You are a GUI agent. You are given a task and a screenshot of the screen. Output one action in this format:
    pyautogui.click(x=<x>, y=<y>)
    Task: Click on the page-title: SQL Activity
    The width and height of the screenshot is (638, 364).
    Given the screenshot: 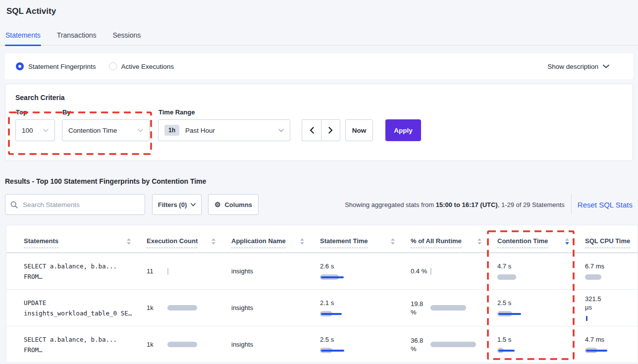 What is the action you would take?
    pyautogui.click(x=322, y=11)
    